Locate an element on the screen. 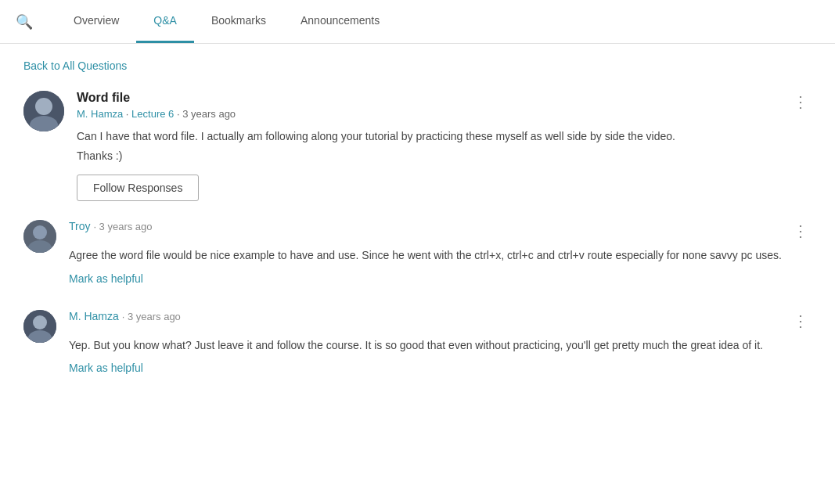 The height and width of the screenshot is (504, 835). reply-2-author: M. Hamza is located at coordinates (94, 316).